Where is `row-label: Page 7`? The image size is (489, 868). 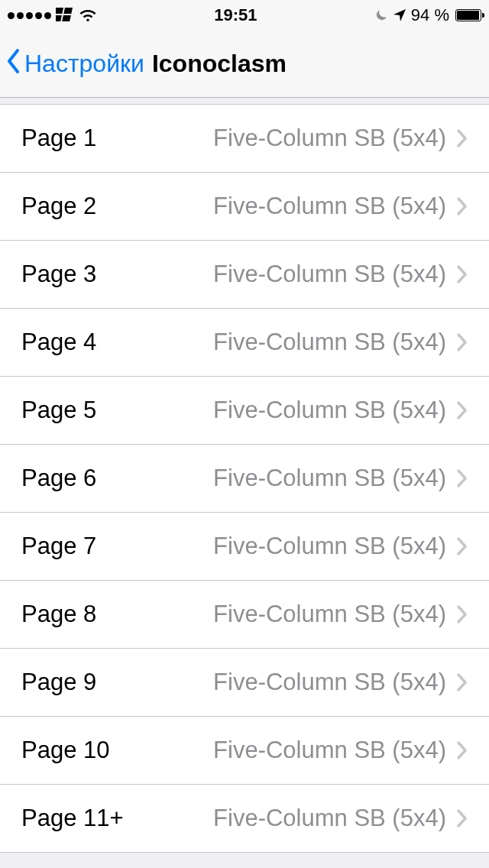 row-label: Page 7 is located at coordinates (118, 546).